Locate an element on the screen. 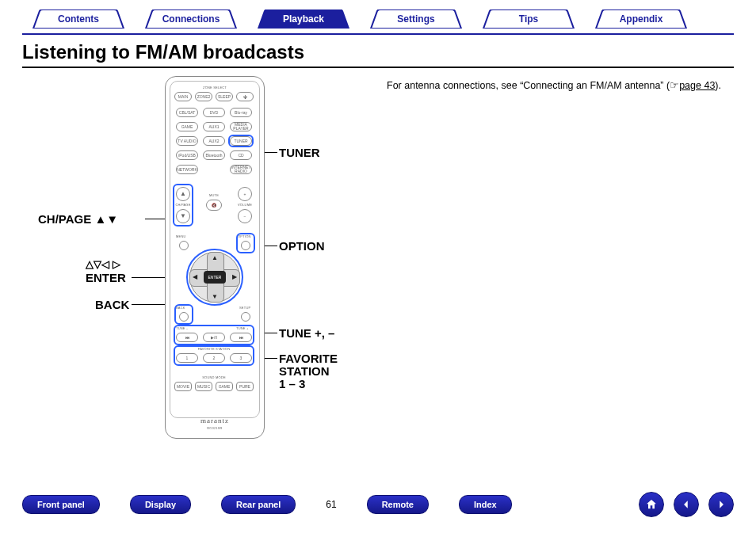 This screenshot has width=756, height=533. btn-ipod: iPod/USB is located at coordinates (187, 155).